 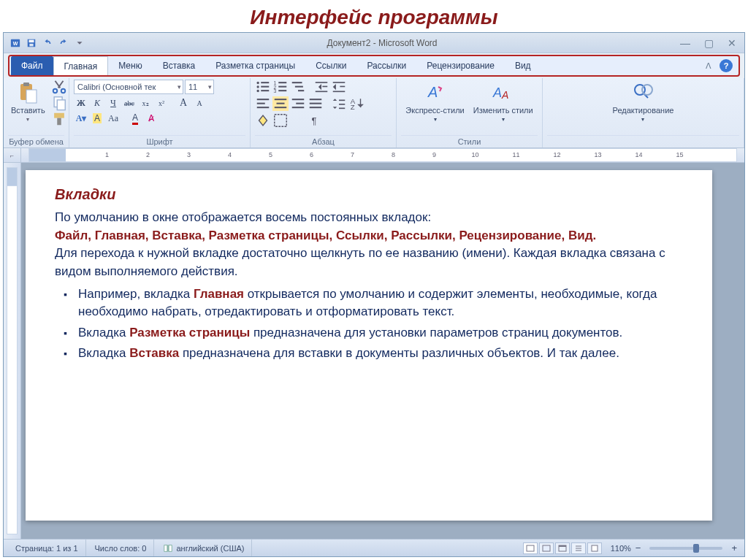 What do you see at coordinates (59, 87) in the screenshot?
I see `cut-icon` at bounding box center [59, 87].